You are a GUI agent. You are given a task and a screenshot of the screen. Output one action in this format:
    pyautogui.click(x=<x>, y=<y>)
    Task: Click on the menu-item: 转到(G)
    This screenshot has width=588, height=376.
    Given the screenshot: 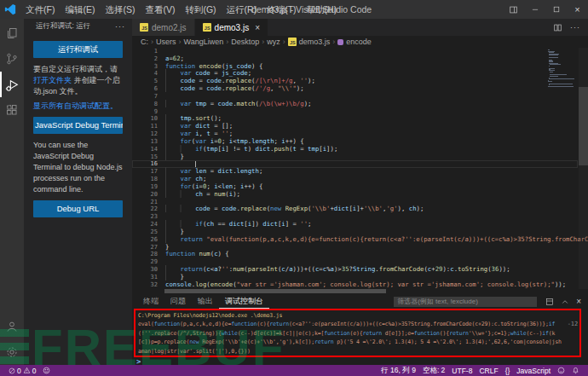 What is the action you would take?
    pyautogui.click(x=200, y=9)
    